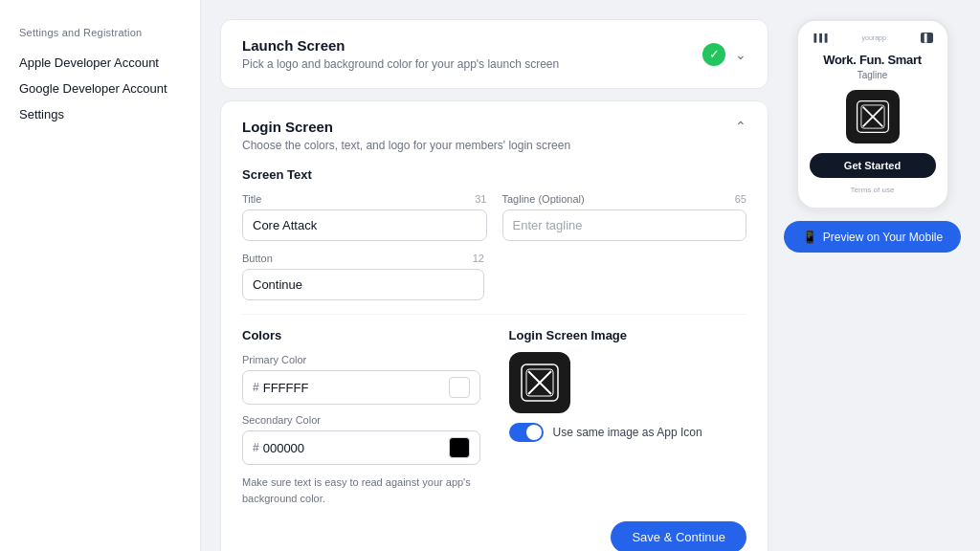  What do you see at coordinates (400, 64) in the screenshot?
I see `launch-screen-description: Pick a logo and background color for you…` at bounding box center [400, 64].